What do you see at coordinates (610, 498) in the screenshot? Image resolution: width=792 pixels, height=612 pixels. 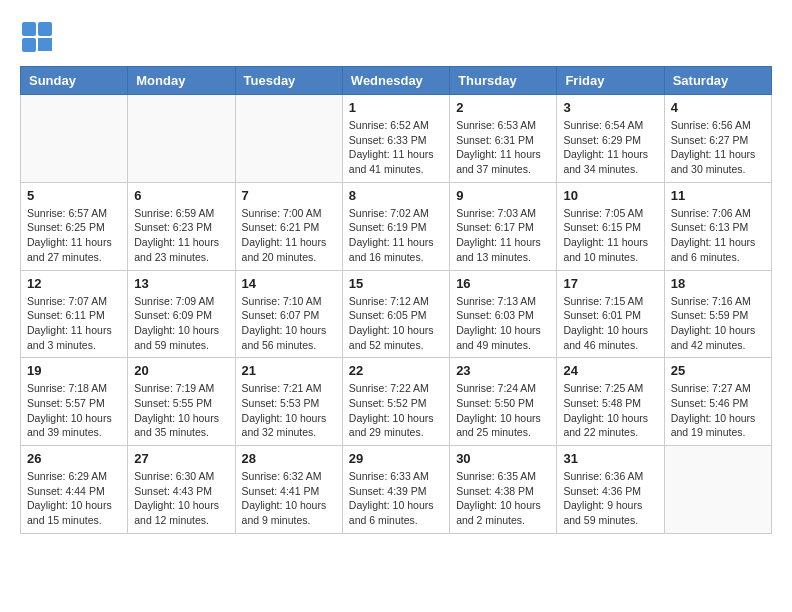 I see `day-info: Sunrise: 6:36 AM Sunset: 4:36 PM Dayligh…` at bounding box center [610, 498].